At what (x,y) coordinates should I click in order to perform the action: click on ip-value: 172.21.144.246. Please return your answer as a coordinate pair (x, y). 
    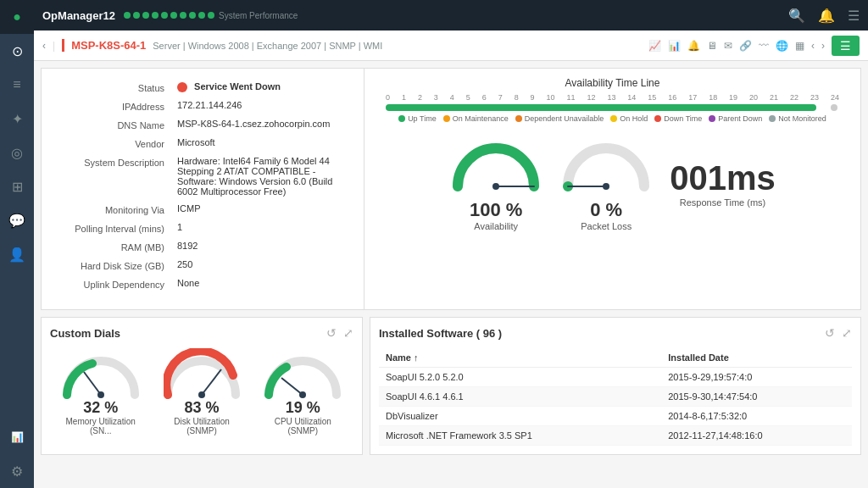
    Looking at the image, I should click on (262, 105).